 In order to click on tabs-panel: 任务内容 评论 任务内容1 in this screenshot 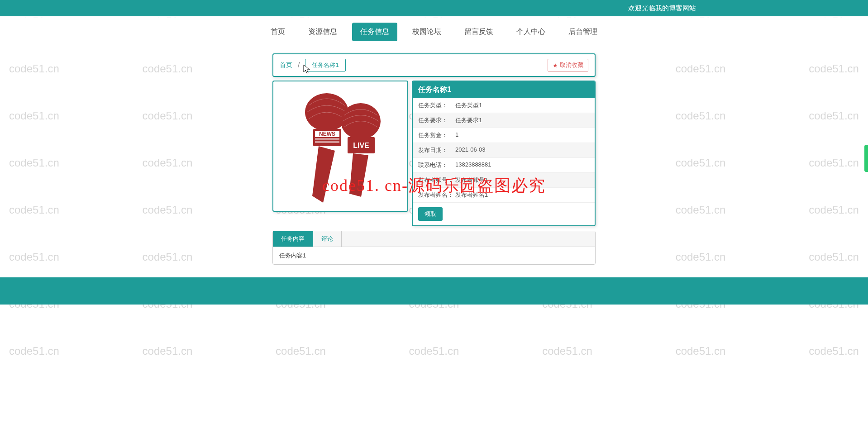, I will do `click(434, 248)`.